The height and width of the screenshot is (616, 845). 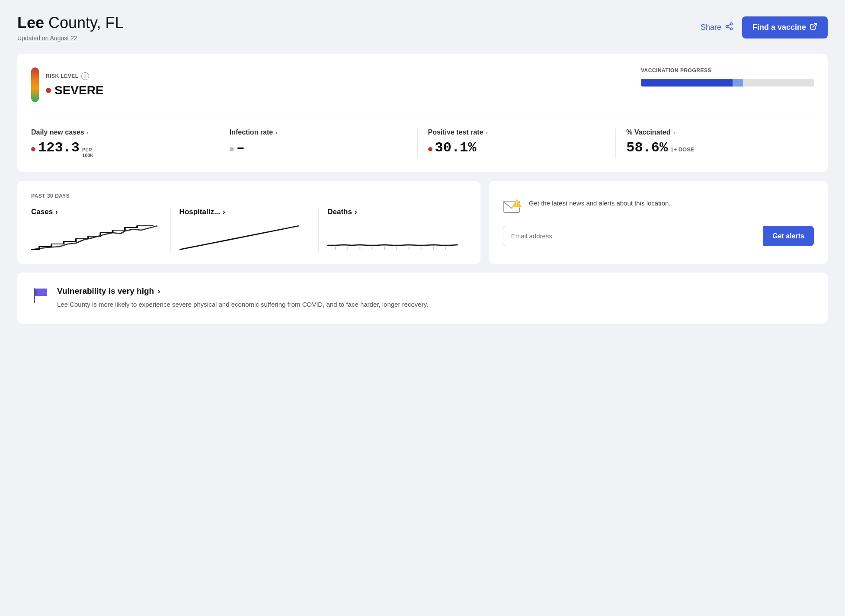 What do you see at coordinates (422, 144) in the screenshot?
I see `stats-row: Daily new cases › 123.3 PER 100K Infecti…` at bounding box center [422, 144].